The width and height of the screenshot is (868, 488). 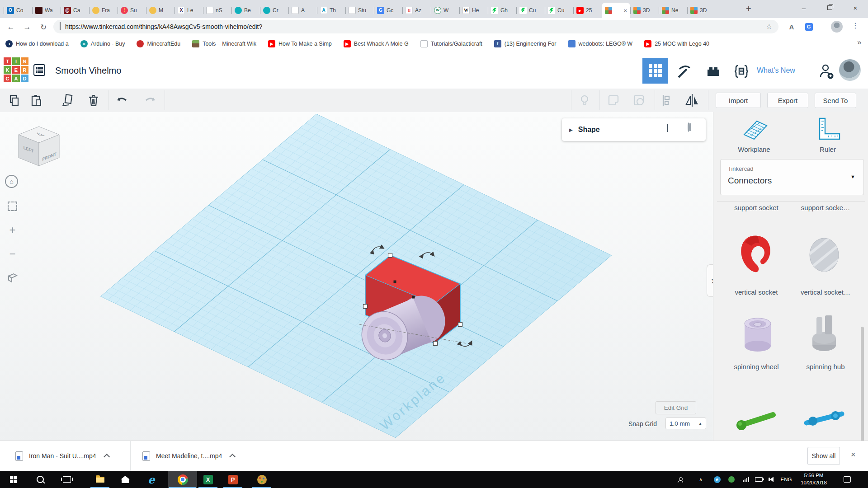 What do you see at coordinates (67, 479) in the screenshot?
I see `task-view-button` at bounding box center [67, 479].